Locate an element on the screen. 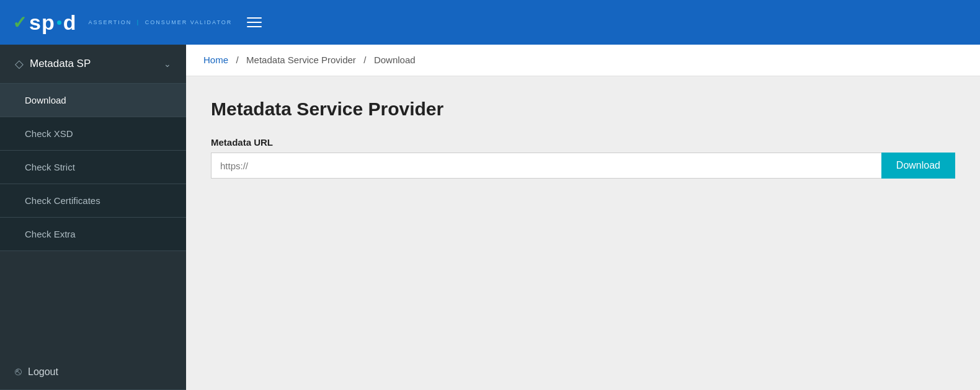 The height and width of the screenshot is (390, 980). checkmark-icon: ✓ is located at coordinates (20, 22).